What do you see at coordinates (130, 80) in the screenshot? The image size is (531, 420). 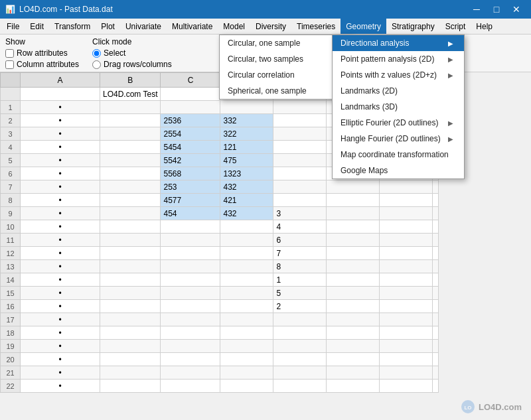 I see `col-header-B: B` at bounding box center [130, 80].